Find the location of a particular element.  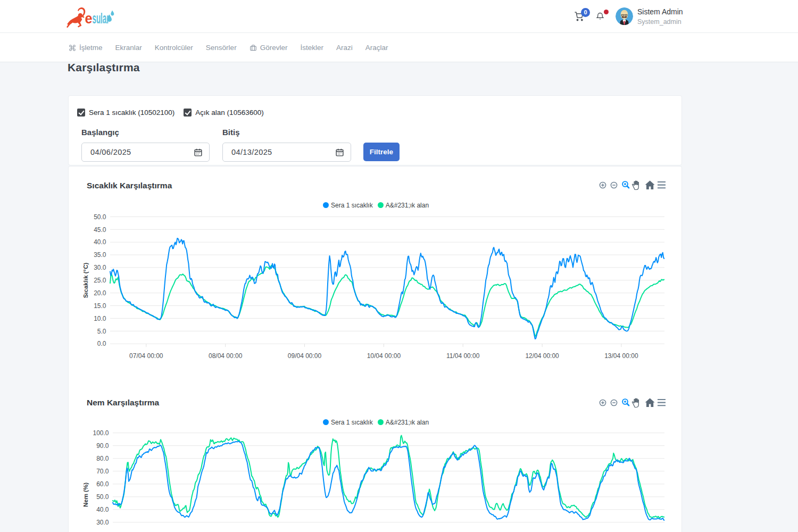

svg-text: Sıcaklık (°C) is located at coordinates (86, 281).